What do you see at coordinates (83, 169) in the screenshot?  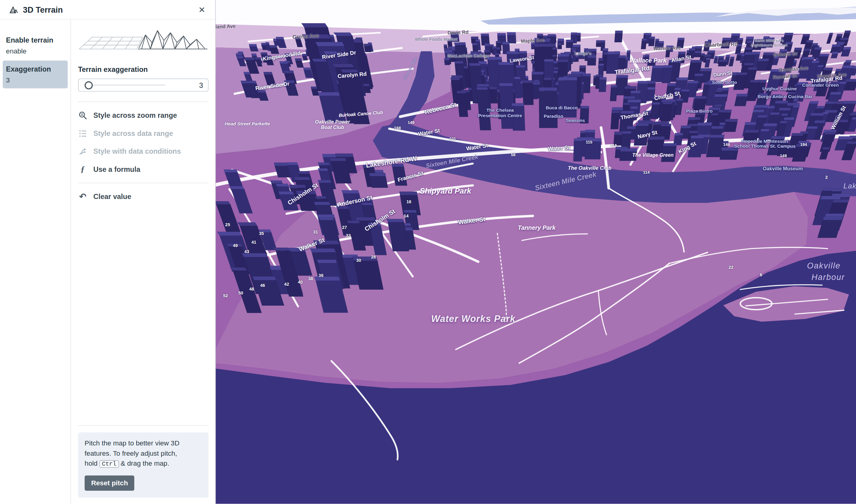 I see `formula-icon: ƒ` at bounding box center [83, 169].